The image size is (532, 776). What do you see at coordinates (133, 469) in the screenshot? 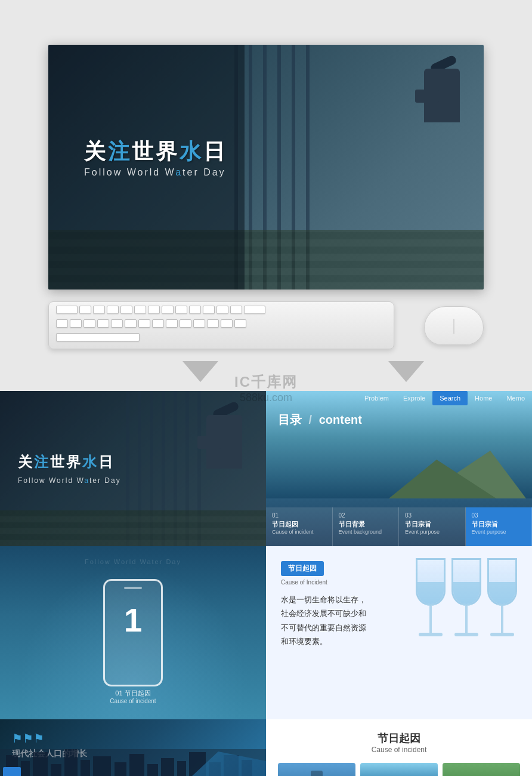
I see `thumbnail-1: 关注世界水日 Follow World Water Day` at bounding box center [133, 469].